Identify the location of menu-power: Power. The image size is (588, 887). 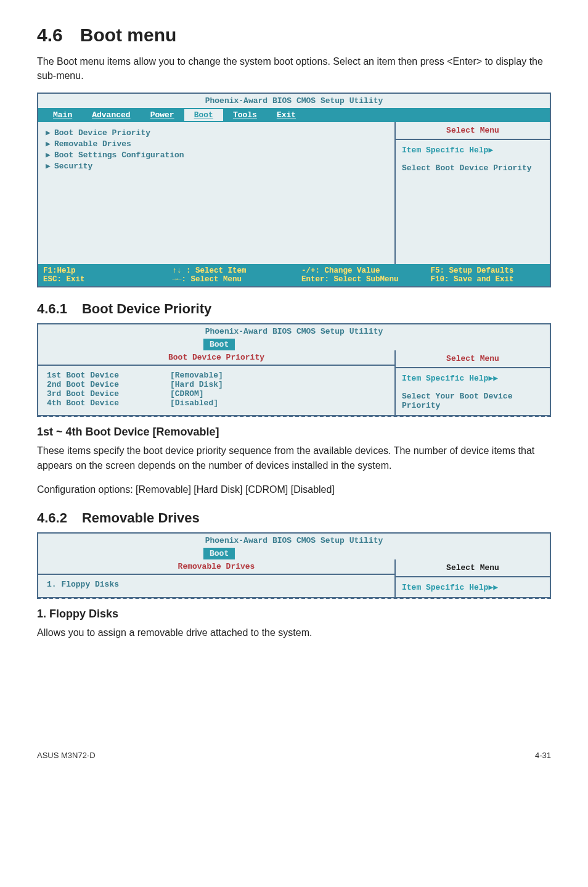
(163, 115).